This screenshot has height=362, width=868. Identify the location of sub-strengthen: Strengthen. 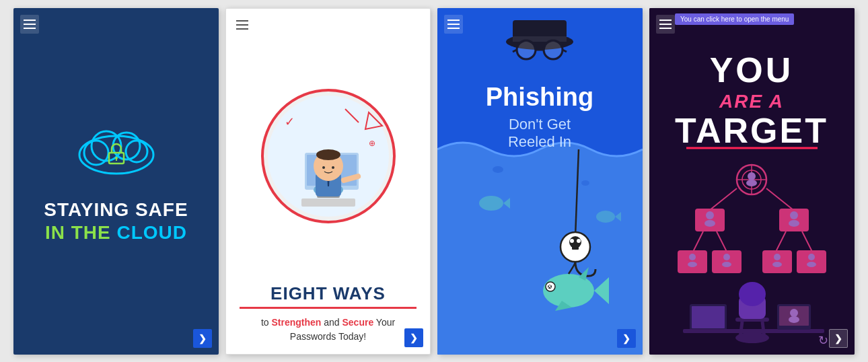
(296, 322).